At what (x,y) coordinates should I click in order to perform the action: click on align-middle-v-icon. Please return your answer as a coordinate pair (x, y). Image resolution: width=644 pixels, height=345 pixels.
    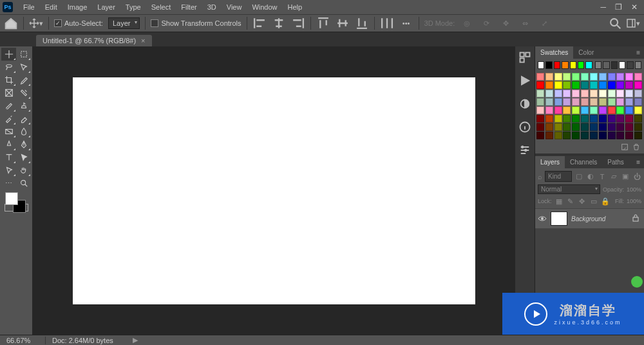
    Looking at the image, I should click on (343, 23).